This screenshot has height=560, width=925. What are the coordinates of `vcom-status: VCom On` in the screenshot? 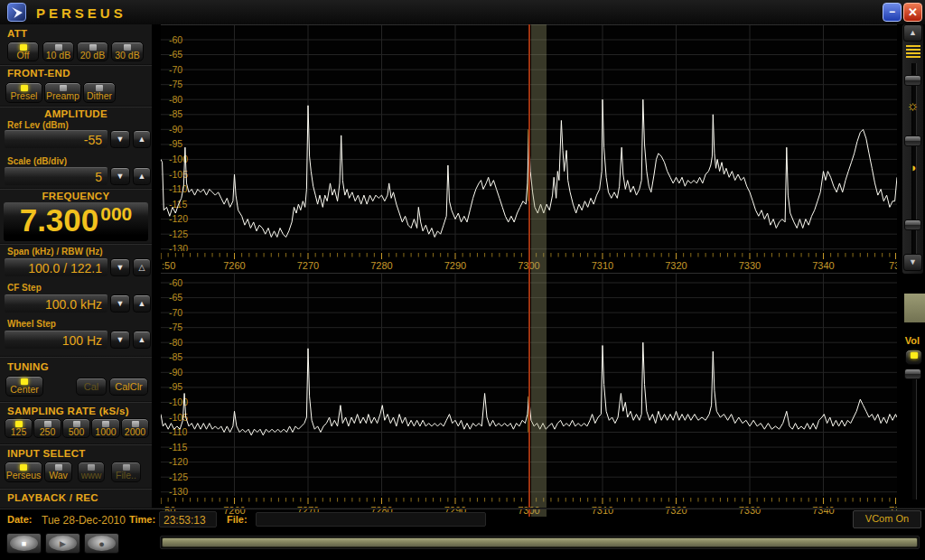 It's located at (887, 519).